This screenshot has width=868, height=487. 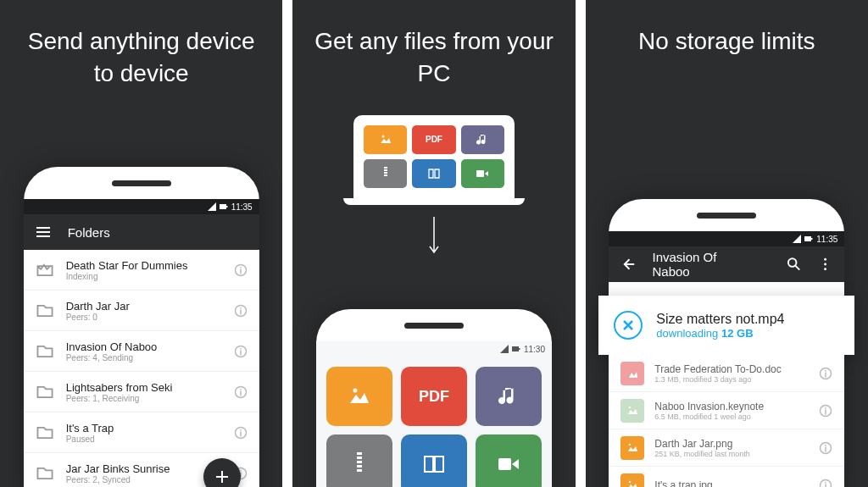 What do you see at coordinates (732, 369) in the screenshot?
I see `file-name: Trade Federation To-Do.doc` at bounding box center [732, 369].